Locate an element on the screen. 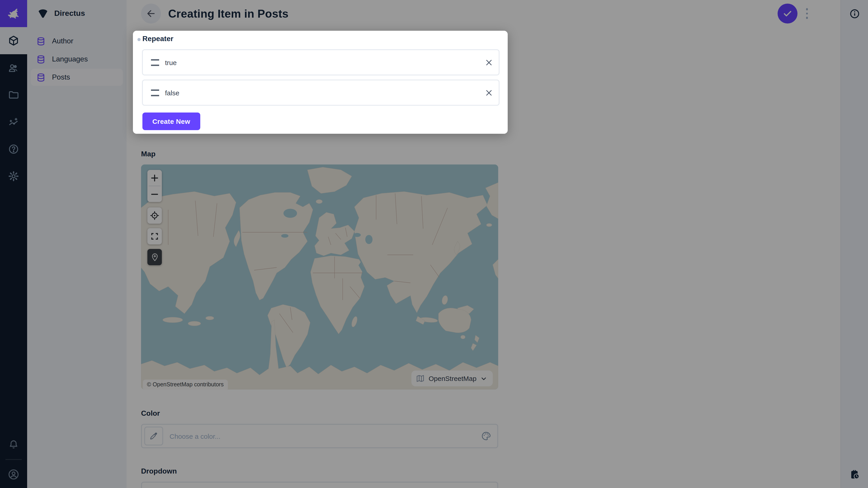 The image size is (868, 488). create-new-button: Create New is located at coordinates (171, 121).